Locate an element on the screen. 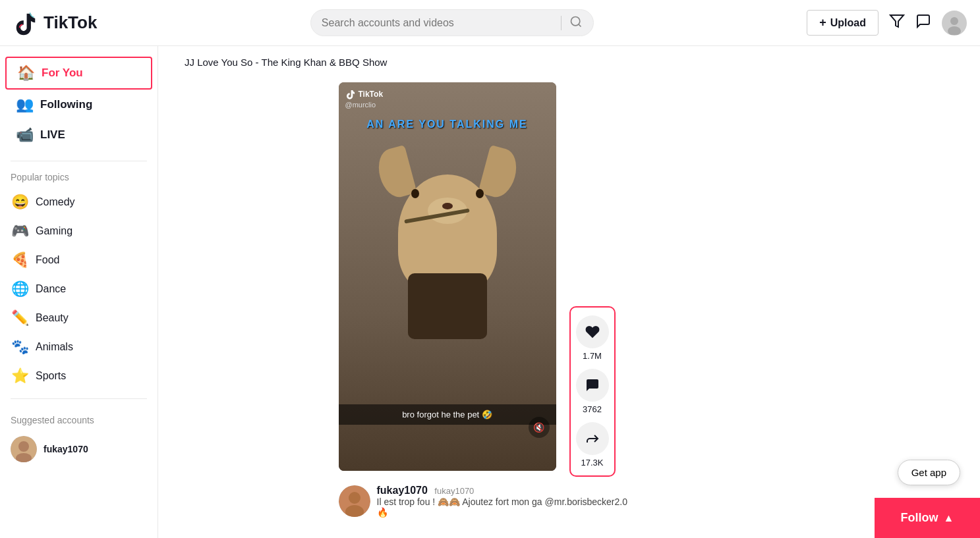 This screenshot has width=980, height=538. food-icon: 🍕 is located at coordinates (20, 260).